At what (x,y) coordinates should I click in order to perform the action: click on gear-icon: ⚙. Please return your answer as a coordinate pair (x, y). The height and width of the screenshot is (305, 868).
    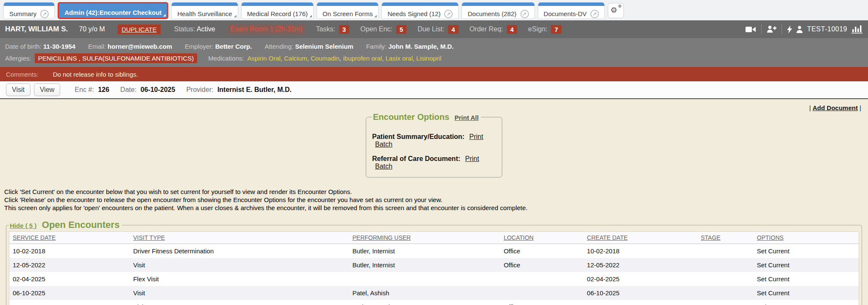
    Looking at the image, I should click on (620, 6).